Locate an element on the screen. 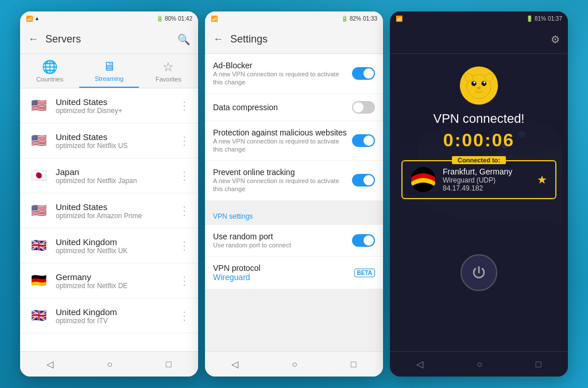 The width and height of the screenshot is (588, 388). malicious-info: Protection against malicious websites A … is located at coordinates (280, 141).